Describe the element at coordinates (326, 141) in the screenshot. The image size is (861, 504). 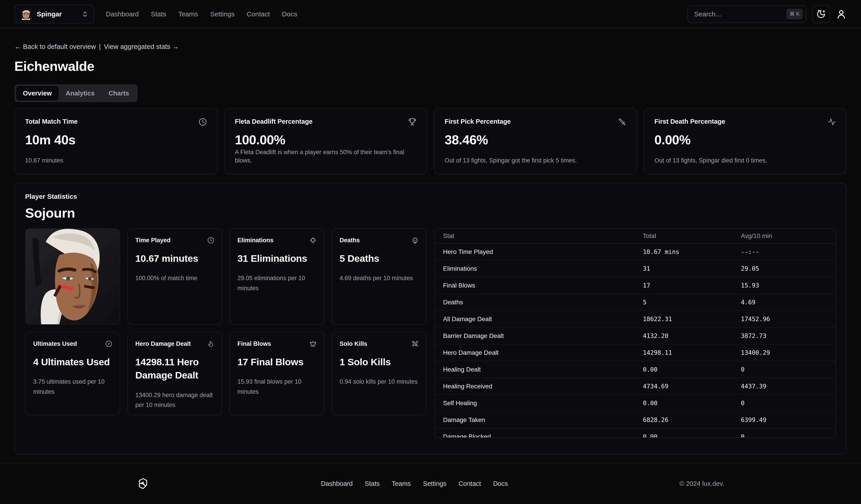
I see `stat-card-fleta-deadlift: Fleta Deadlift Percentage 100.00% A Flet…` at that location.